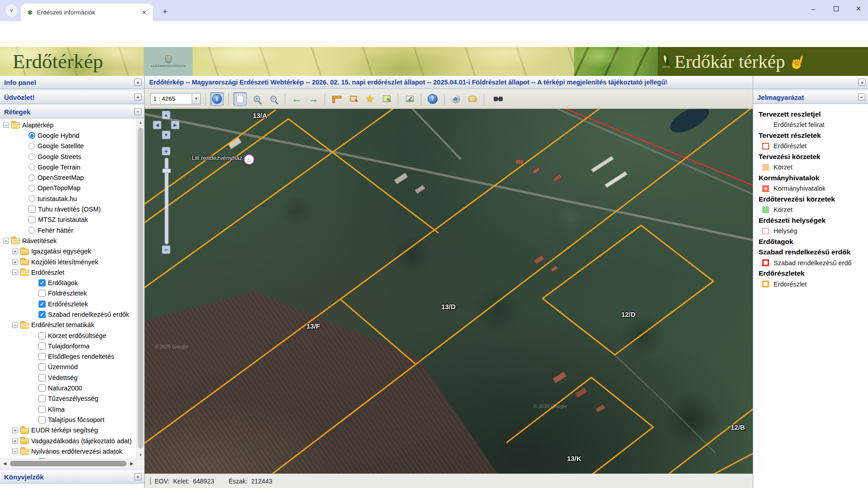  I want to click on layer-row: OpenStreetMap, so click(68, 177).